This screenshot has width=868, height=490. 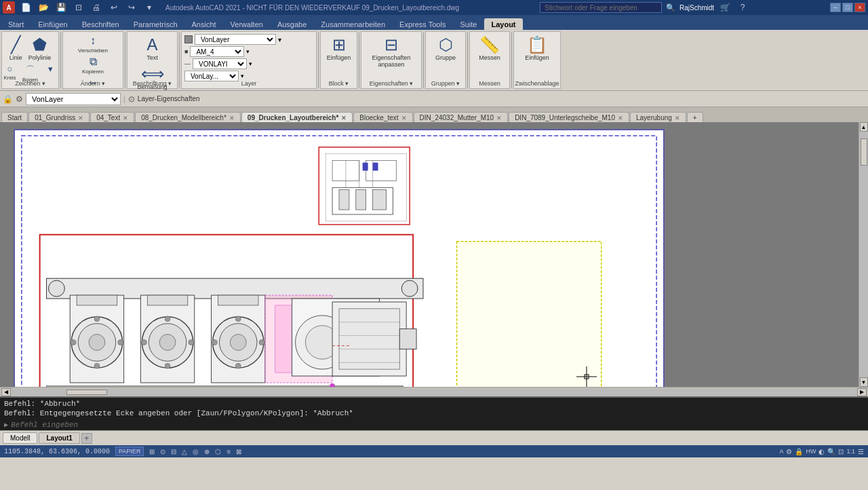 What do you see at coordinates (725, 7) in the screenshot?
I see `shop-icon: 🛒` at bounding box center [725, 7].